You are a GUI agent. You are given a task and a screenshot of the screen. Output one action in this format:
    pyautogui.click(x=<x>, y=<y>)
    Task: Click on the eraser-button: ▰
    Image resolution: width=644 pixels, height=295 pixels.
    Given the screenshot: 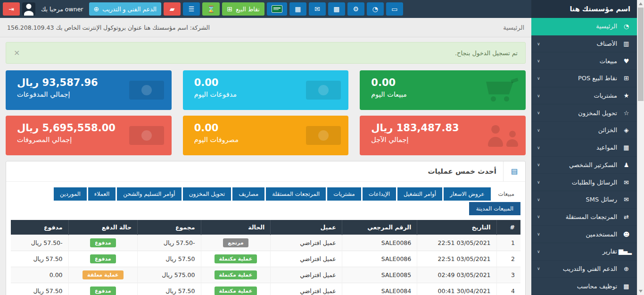 What is the action you would take?
    pyautogui.click(x=172, y=9)
    